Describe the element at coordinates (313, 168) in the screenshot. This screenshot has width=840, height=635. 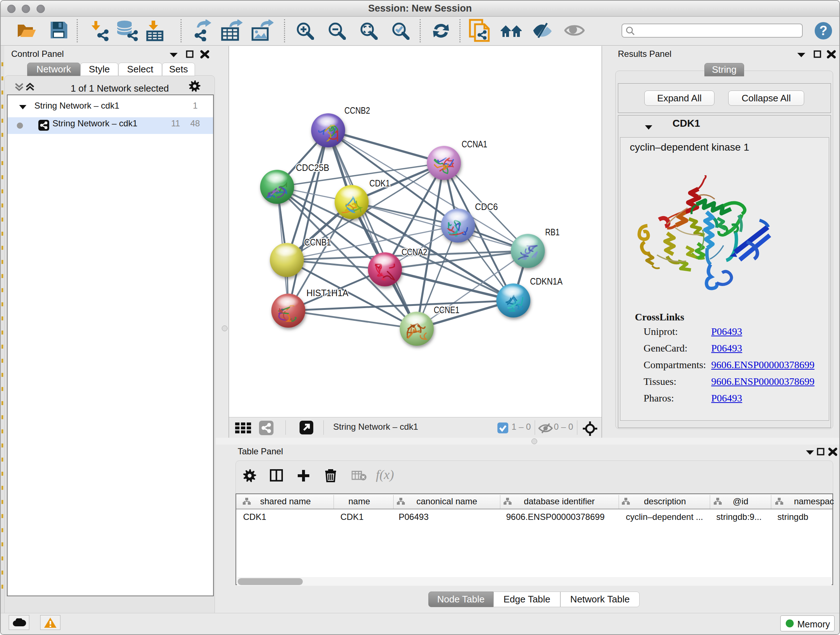
I see `svg-text: CDC25B` at that location.